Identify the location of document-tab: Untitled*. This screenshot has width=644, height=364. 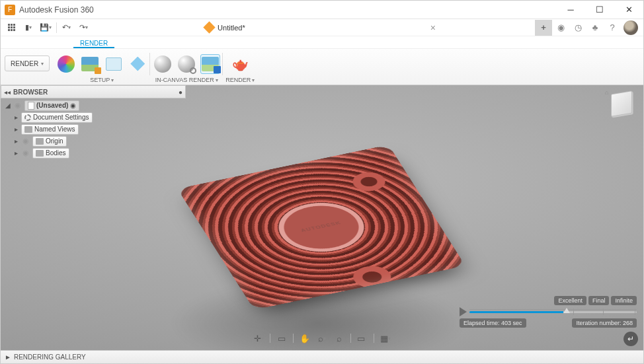
(225, 28).